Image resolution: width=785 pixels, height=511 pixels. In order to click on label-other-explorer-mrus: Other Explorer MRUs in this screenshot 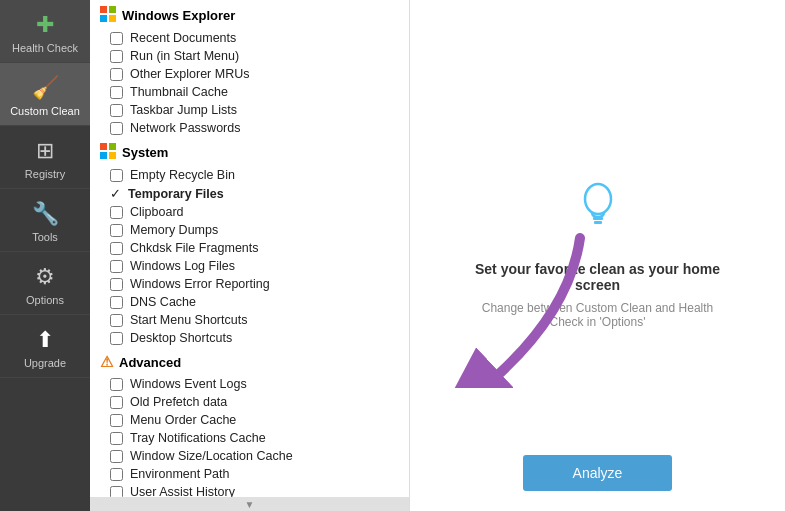, I will do `click(190, 74)`.